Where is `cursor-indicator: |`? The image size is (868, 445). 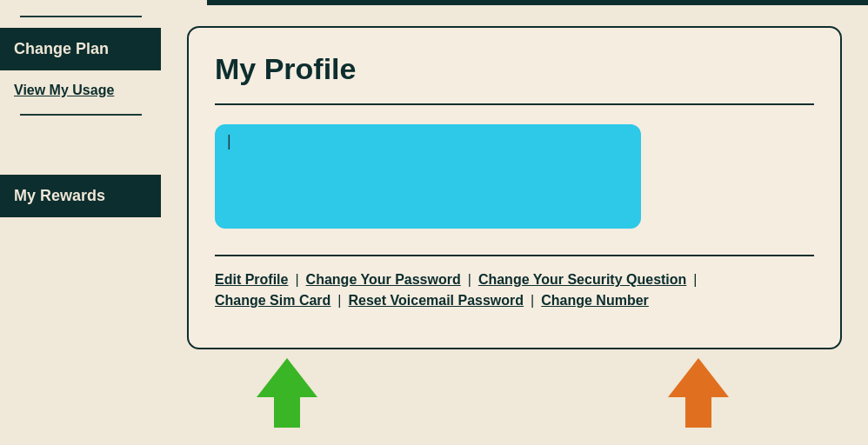 cursor-indicator: | is located at coordinates (230, 141).